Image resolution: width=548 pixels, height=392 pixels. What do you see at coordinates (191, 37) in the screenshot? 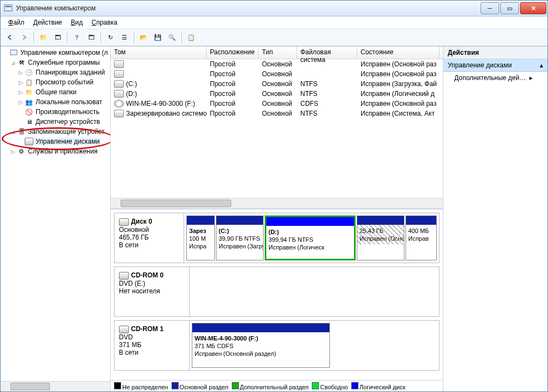
I see `settings-button: 📋` at bounding box center [191, 37].